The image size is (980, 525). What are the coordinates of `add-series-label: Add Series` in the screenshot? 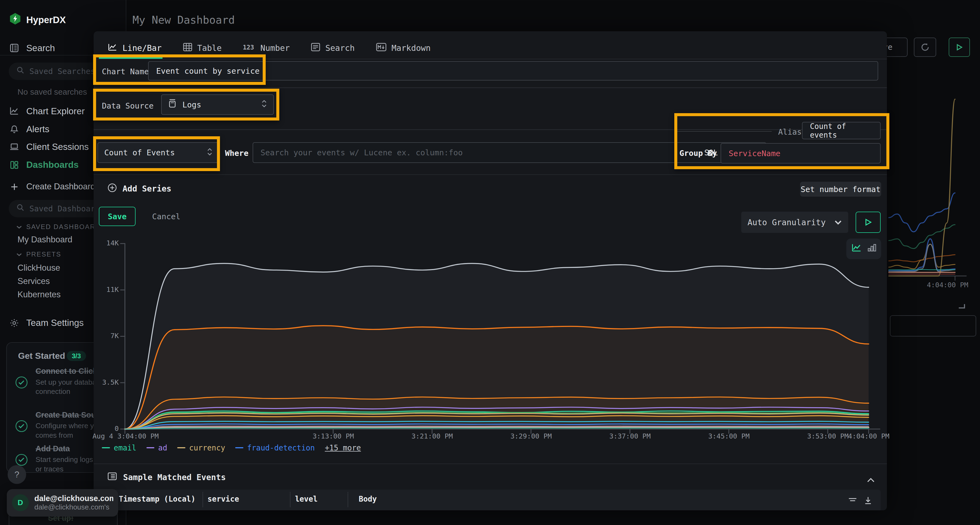 It's located at (147, 189).